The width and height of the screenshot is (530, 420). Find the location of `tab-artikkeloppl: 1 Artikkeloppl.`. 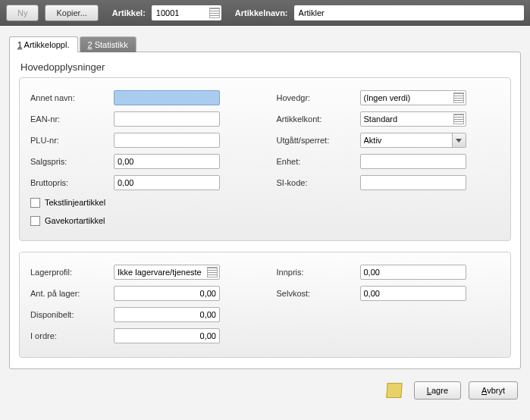

tab-artikkeloppl: 1 Artikkeloppl. is located at coordinates (44, 44).